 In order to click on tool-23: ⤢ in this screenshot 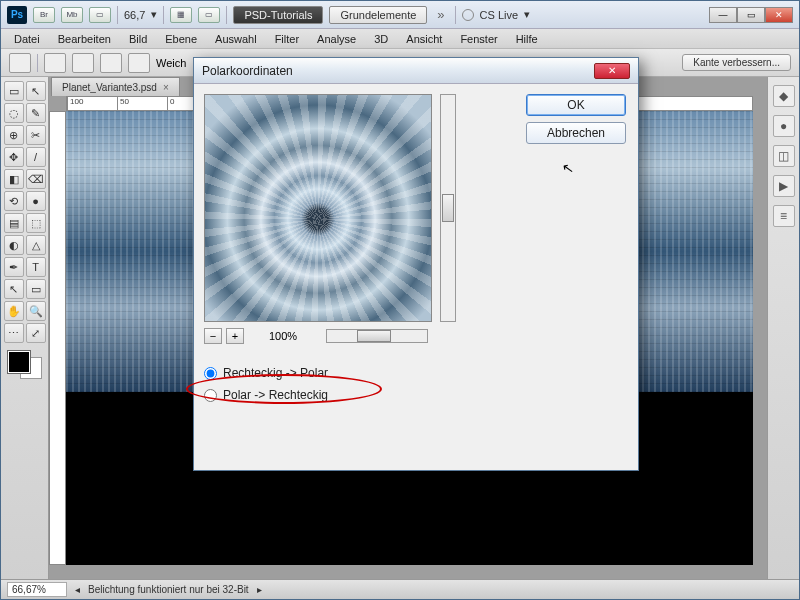, I will do `click(36, 333)`.